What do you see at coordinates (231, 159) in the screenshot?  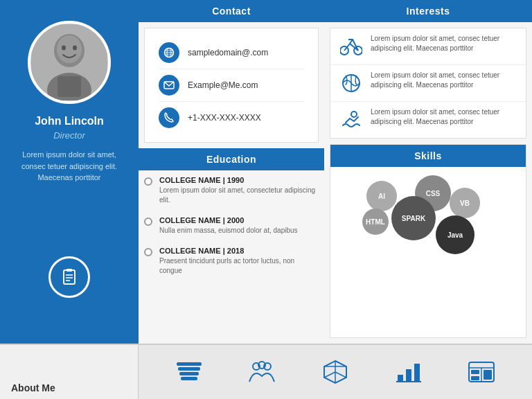 I see `education-header: Education` at bounding box center [231, 159].